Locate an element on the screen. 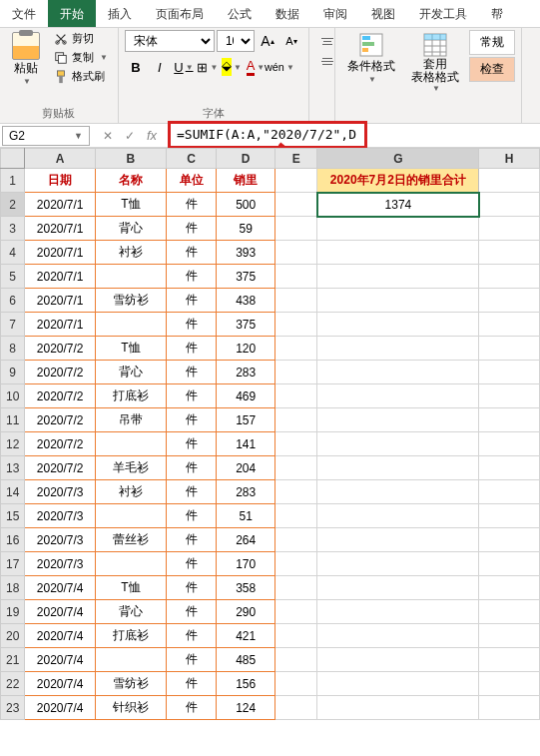 The height and width of the screenshot is (756, 540). select-all-corner is located at coordinates (13, 159).